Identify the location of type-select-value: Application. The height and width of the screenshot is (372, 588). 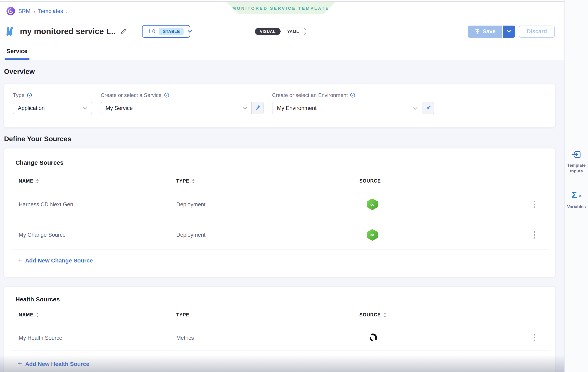
(31, 108).